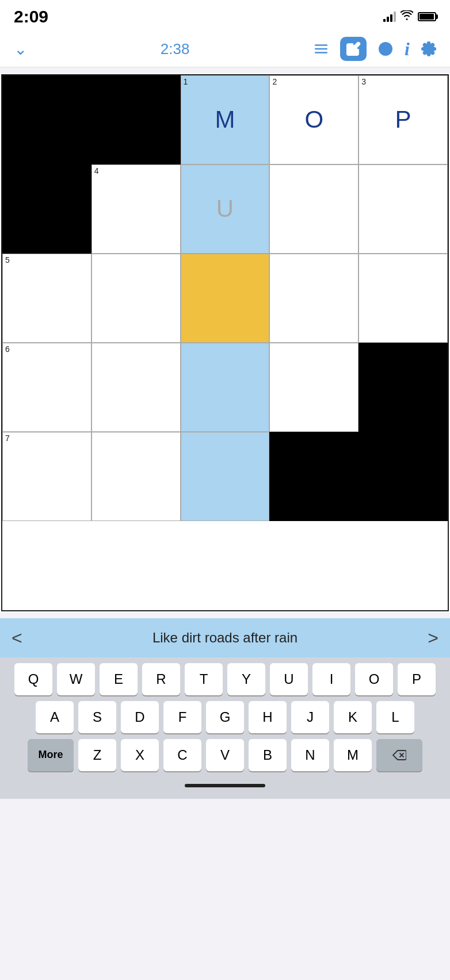  Describe the element at coordinates (314, 388) in the screenshot. I see `cell-r4c4` at that location.